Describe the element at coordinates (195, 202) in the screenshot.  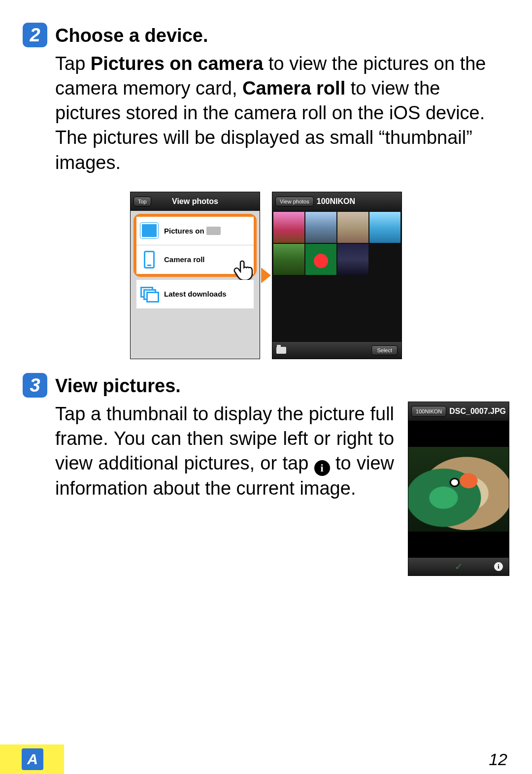
I see `titlebar: Top View photos` at that location.